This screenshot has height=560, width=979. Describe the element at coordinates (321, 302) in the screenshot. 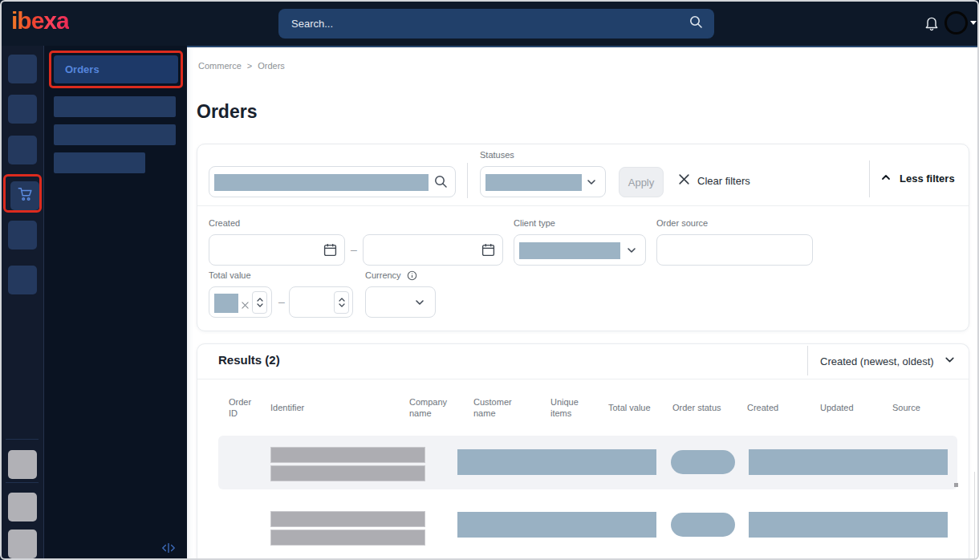

I see `total-value-max-input` at that location.